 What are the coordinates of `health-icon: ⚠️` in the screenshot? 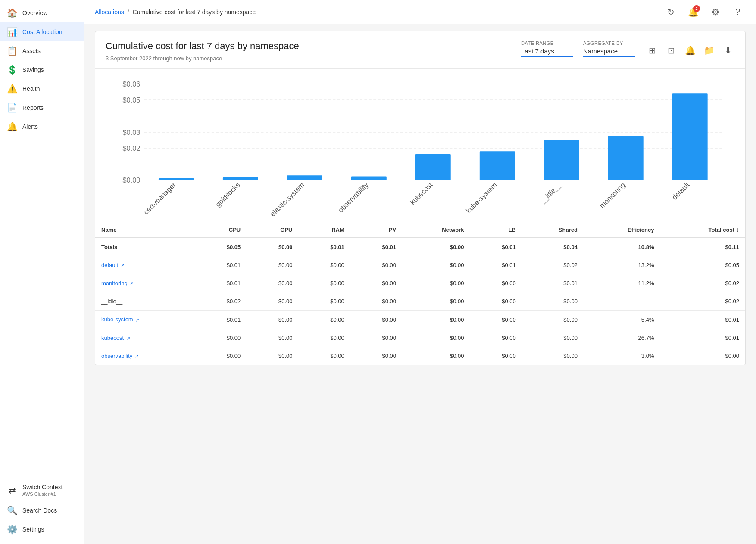 It's located at (12, 89).